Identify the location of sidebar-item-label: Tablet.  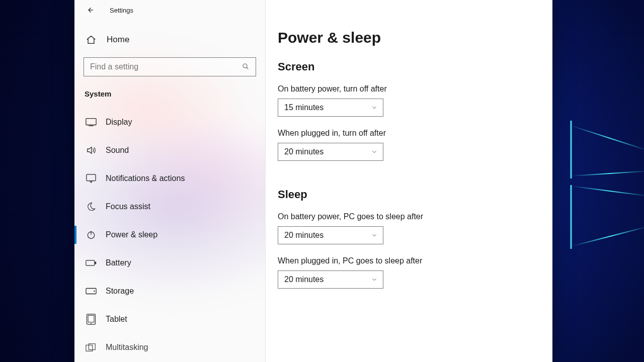
(117, 319).